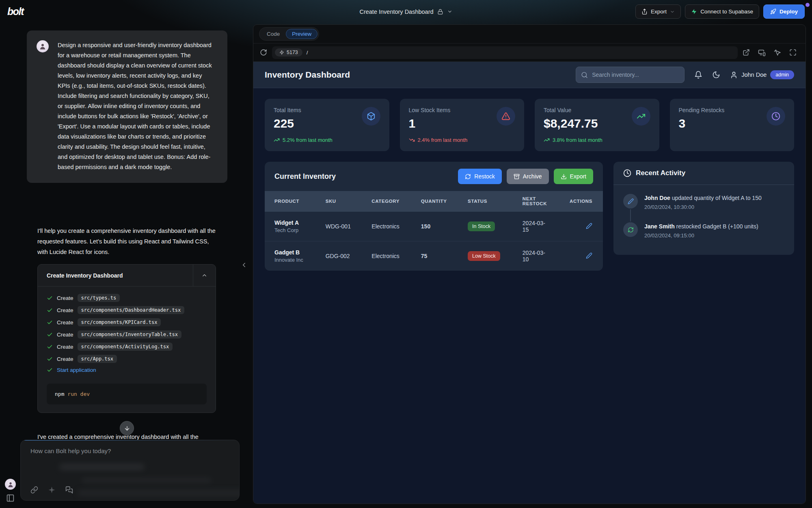 The image size is (812, 508). What do you see at coordinates (672, 12) in the screenshot?
I see `chevron-down-icon` at bounding box center [672, 12].